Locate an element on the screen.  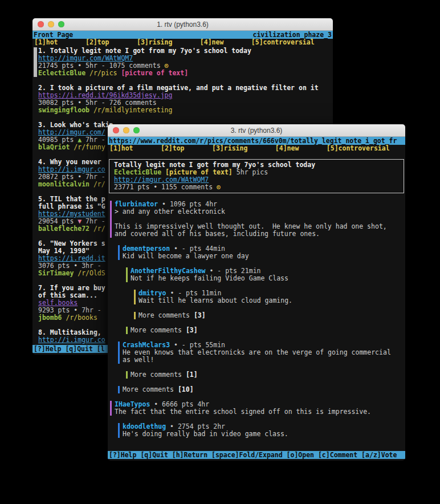
post-text-title: 5. TIL that the p is located at coordinates (72, 200).